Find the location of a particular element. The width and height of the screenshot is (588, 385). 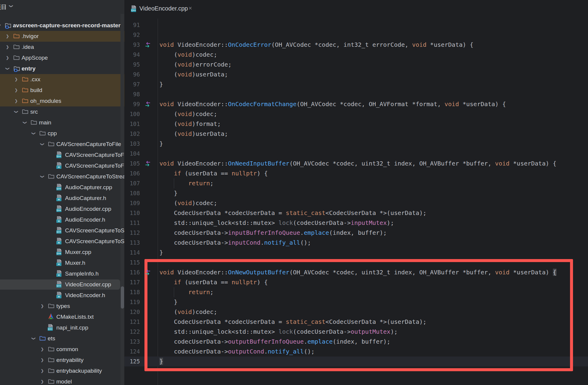

line-number: 98 is located at coordinates (132, 94).